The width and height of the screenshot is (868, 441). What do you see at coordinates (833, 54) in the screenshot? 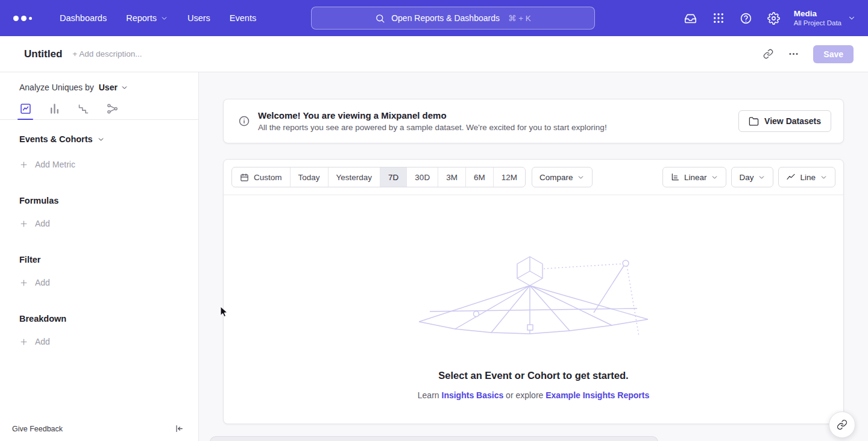
I see `save-button: Save` at bounding box center [833, 54].